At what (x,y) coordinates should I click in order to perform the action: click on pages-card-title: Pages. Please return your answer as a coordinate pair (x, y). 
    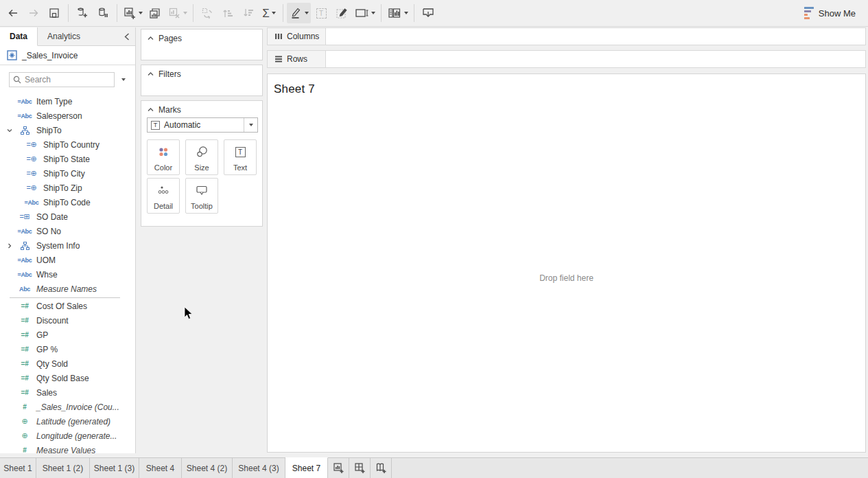
    Looking at the image, I should click on (170, 38).